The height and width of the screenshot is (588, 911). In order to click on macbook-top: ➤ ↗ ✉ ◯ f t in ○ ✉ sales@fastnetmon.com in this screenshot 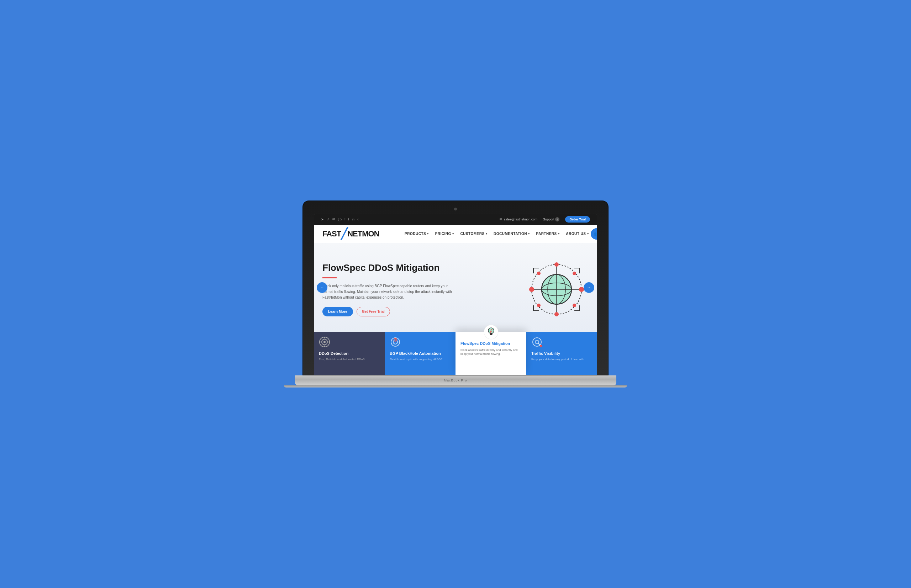, I will do `click(456, 288)`.